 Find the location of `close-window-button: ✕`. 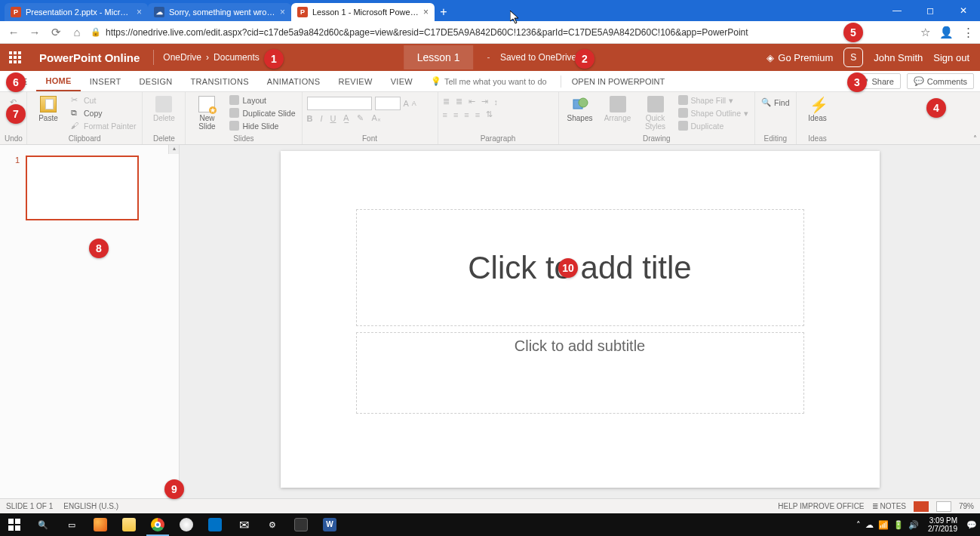

close-window-button: ✕ is located at coordinates (963, 11).